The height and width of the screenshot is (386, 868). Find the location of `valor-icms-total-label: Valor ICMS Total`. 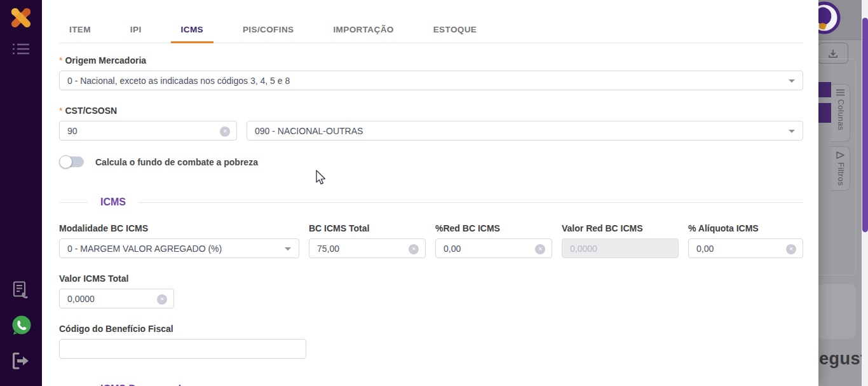

valor-icms-total-label: Valor ICMS Total is located at coordinates (431, 279).